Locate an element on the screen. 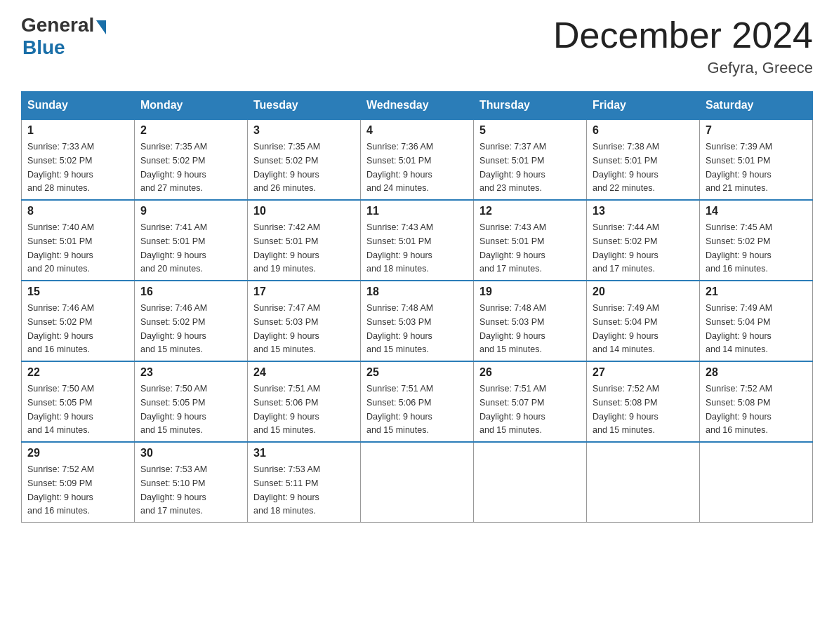  calendar-header-tuesday: Tuesday is located at coordinates (305, 106).